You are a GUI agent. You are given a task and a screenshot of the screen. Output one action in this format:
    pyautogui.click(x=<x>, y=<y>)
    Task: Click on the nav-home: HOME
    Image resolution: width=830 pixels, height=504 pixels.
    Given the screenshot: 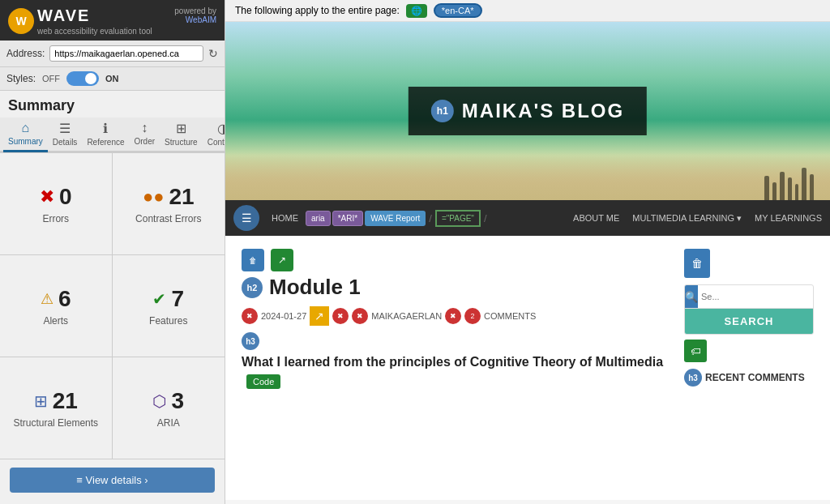 What is the action you would take?
    pyautogui.click(x=285, y=218)
    